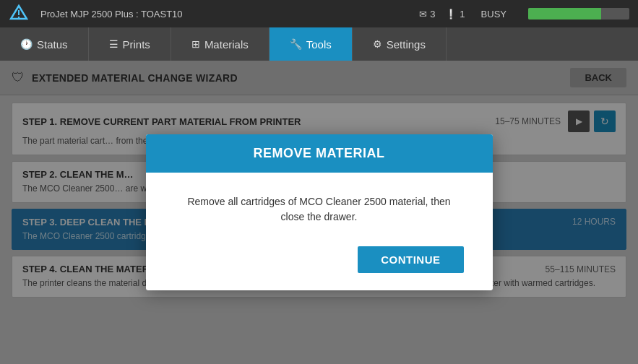 The image size is (638, 364). Describe the element at coordinates (224, 14) in the screenshot. I see `device-title: ProJet MJP 2500 Plus : TOAST10` at that location.